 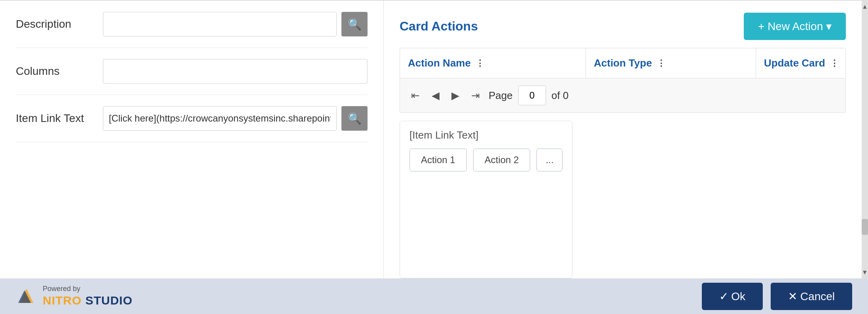 What do you see at coordinates (493, 63) in the screenshot?
I see `col-header-action-name: Action Name ⋮` at bounding box center [493, 63].